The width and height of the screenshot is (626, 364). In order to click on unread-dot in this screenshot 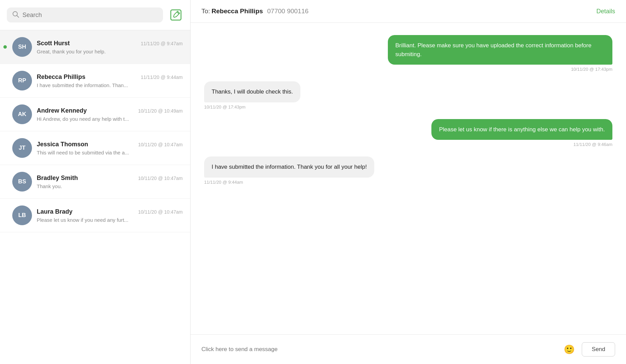, I will do `click(5, 47)`.